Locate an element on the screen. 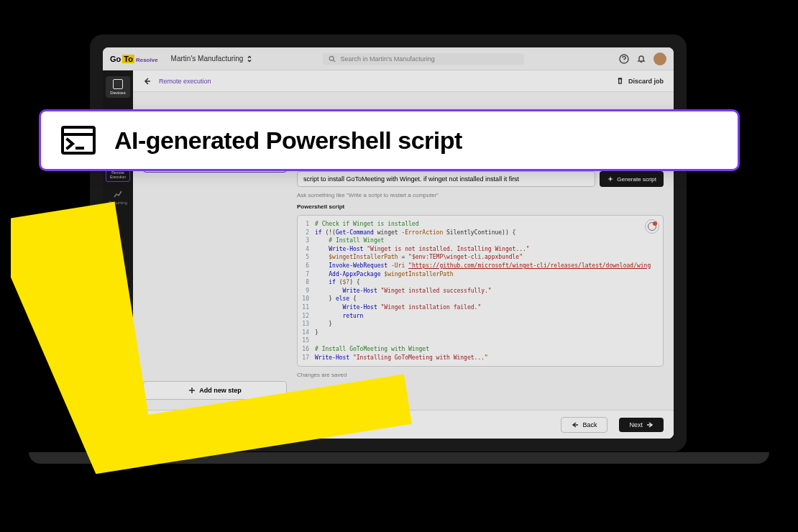  add-step-button: Add new step is located at coordinates (215, 390).